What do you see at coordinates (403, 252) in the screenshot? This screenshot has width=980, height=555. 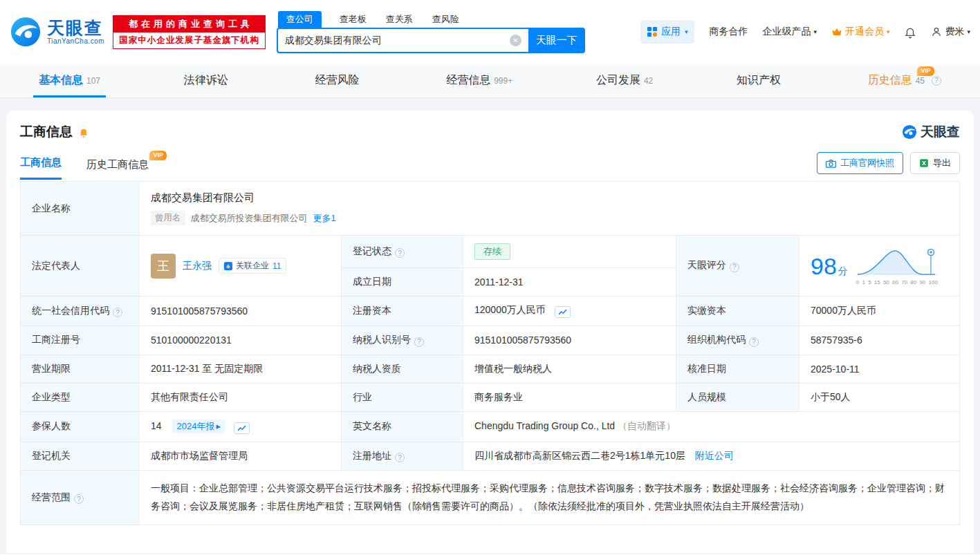 I see `label-reg-status: 登记状态?` at bounding box center [403, 252].